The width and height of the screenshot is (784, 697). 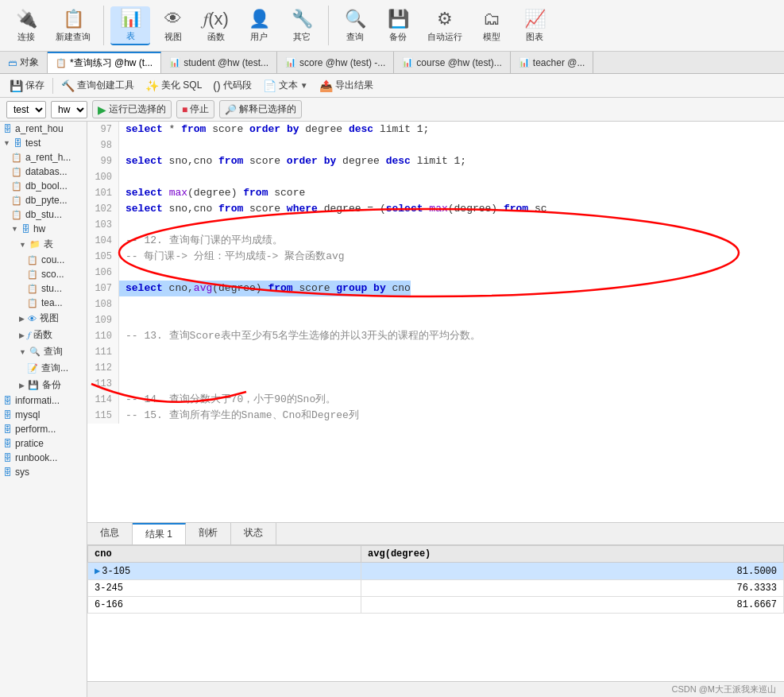 I want to click on explain-label: 解释已选择的, so click(x=268, y=110).